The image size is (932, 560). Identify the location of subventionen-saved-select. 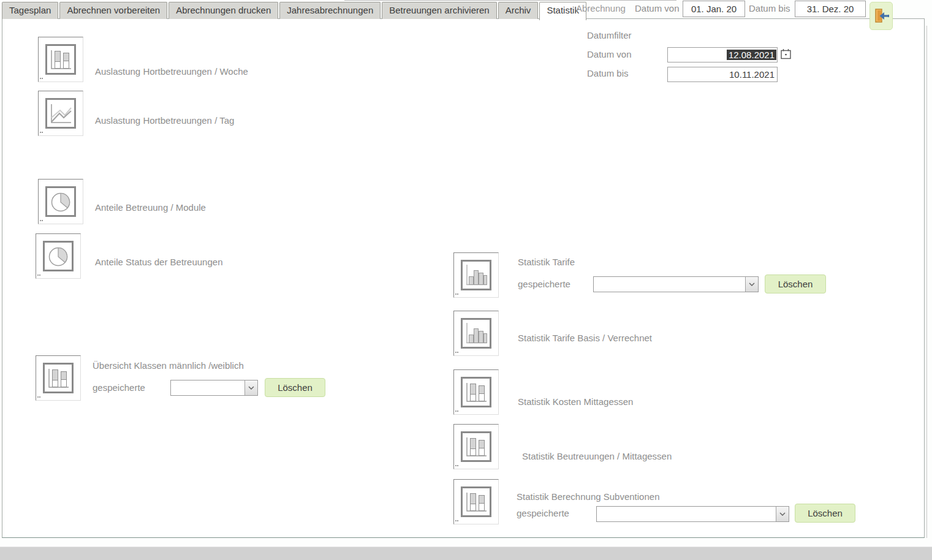
(692, 514).